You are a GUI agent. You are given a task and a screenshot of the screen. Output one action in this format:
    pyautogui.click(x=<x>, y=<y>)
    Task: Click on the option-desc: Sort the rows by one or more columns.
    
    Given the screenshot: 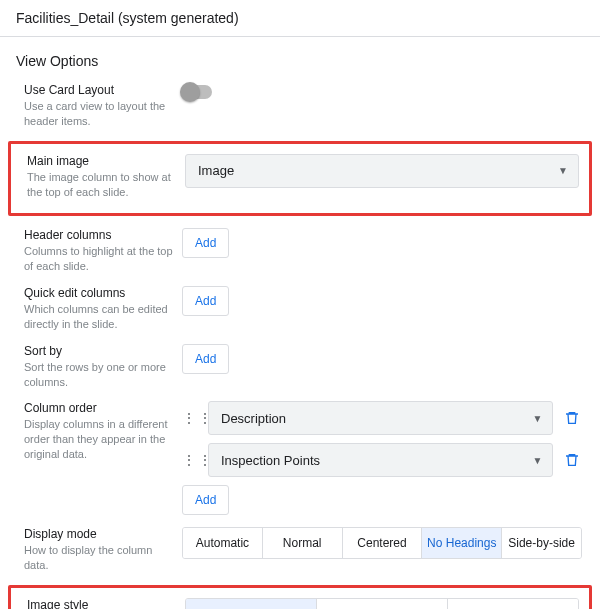 What is the action you would take?
    pyautogui.click(x=99, y=375)
    